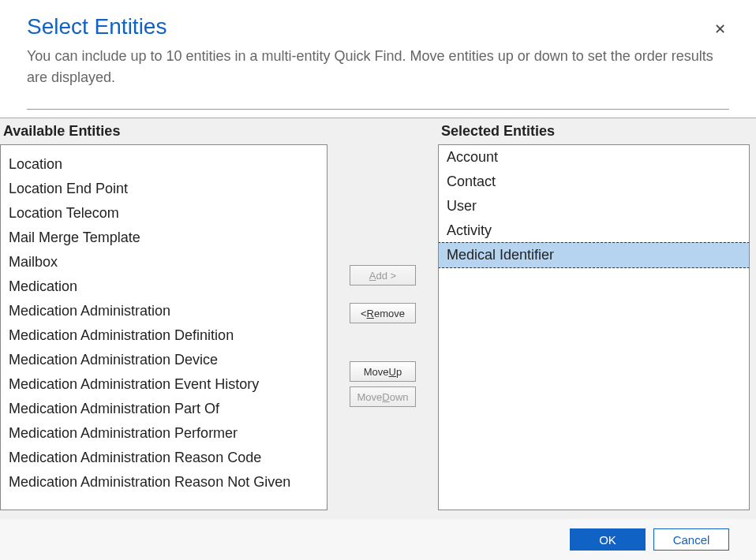 This screenshot has width=756, height=560. Describe the element at coordinates (608, 539) in the screenshot. I see `ok-button: OK` at that location.